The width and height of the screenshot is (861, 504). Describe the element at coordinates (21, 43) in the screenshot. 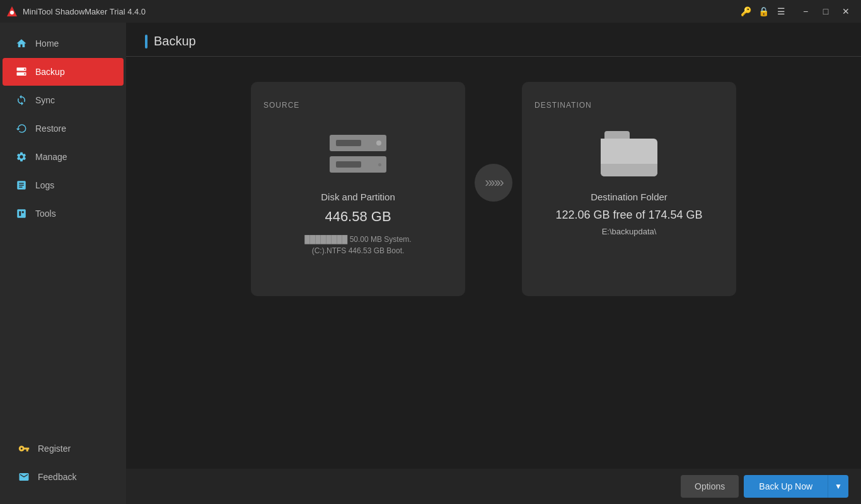

I see `home-icon` at that location.